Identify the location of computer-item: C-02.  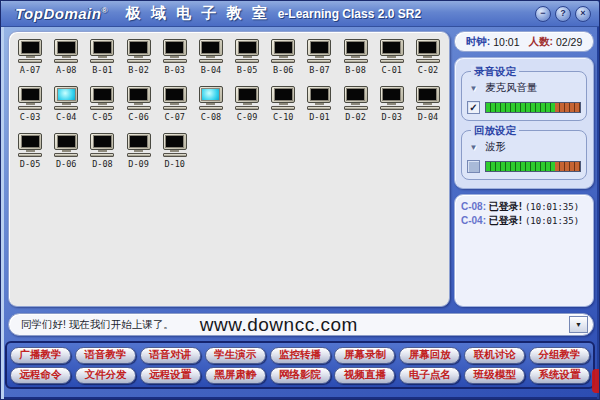
(428, 60).